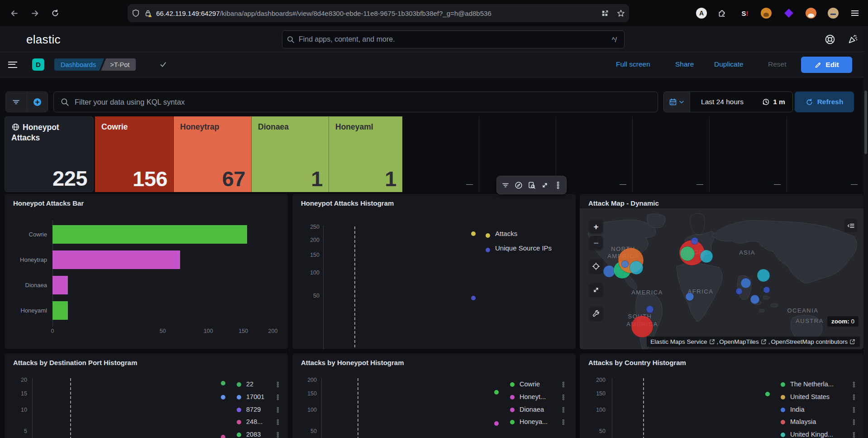 Image resolution: width=868 pixels, height=438 pixels. I want to click on bookmark-star-icon, so click(621, 13).